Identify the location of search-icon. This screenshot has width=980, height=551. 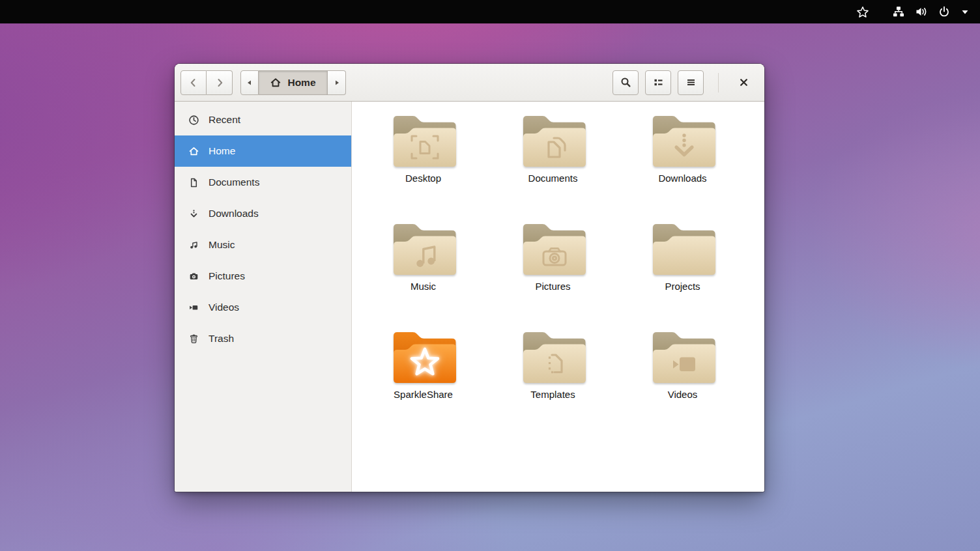
(626, 82).